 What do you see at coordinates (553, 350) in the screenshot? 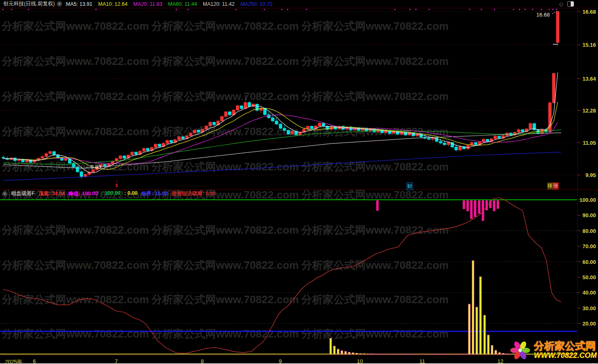
I see `site-logo: 分析家公式网 WWW.70822.COM` at bounding box center [553, 350].